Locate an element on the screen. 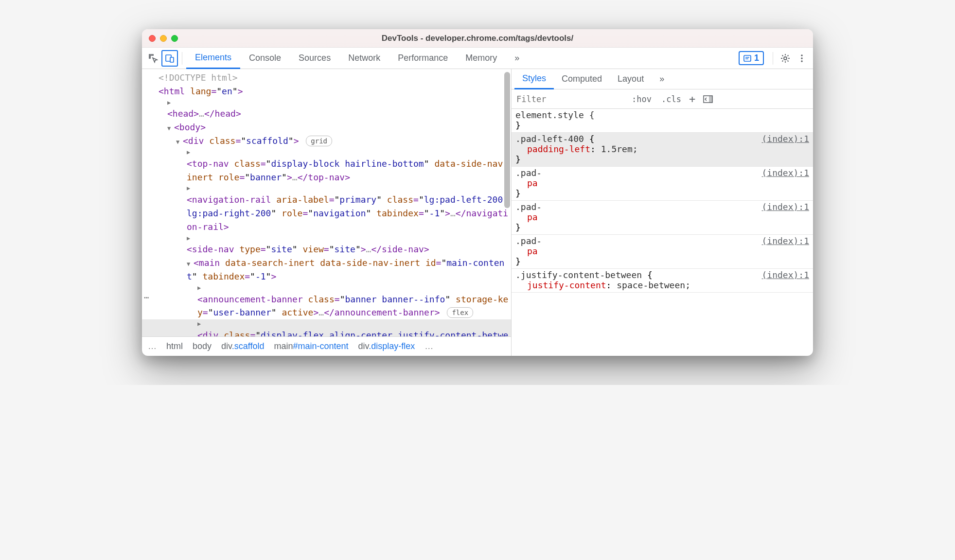 Image resolution: width=955 pixels, height=560 pixels. dom-row-actions-icon: ⋯ is located at coordinates (147, 298).